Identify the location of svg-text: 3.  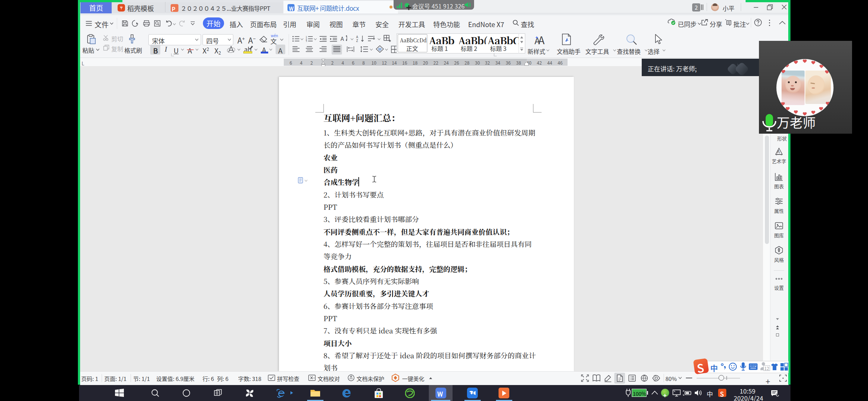
(306, 40).